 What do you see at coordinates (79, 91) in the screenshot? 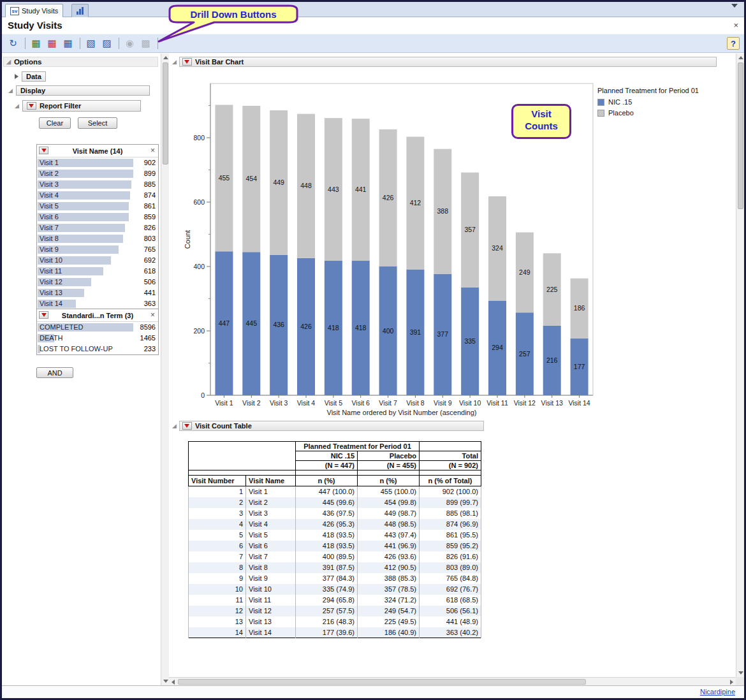
I see `sidebar-group-display: ◢ Display` at bounding box center [79, 91].